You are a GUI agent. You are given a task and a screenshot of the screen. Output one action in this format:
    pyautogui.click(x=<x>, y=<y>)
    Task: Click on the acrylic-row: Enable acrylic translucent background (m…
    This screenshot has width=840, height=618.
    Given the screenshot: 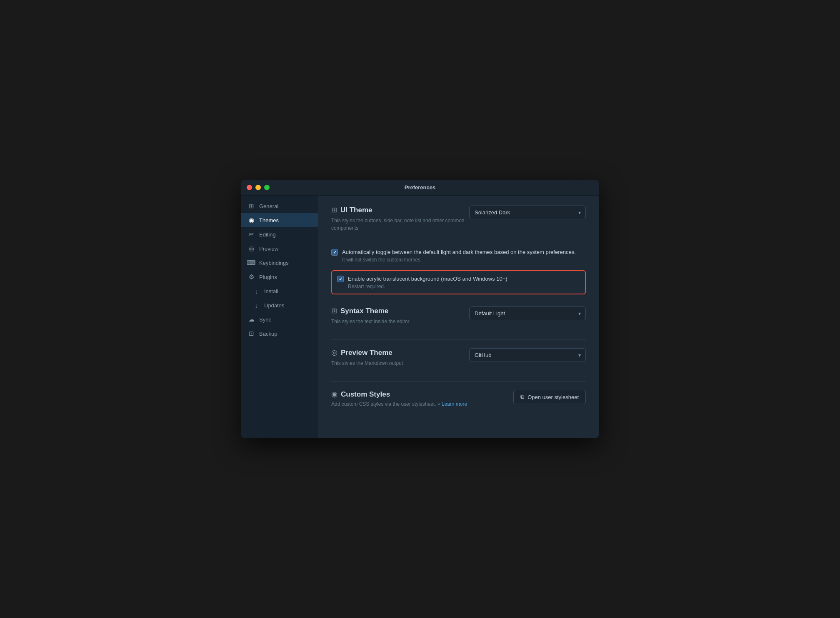 What is the action you would take?
    pyautogui.click(x=458, y=282)
    